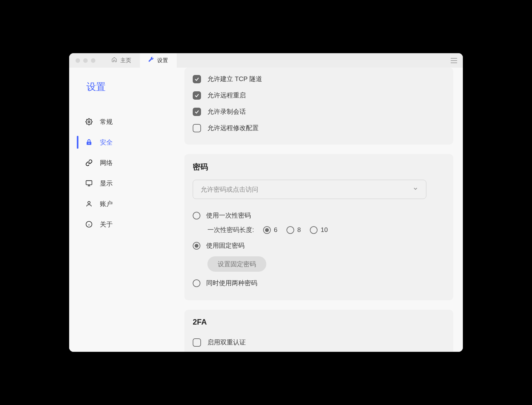 The width and height of the screenshot is (532, 405). Describe the element at coordinates (319, 215) in the screenshot. I see `radio-one-time-password: 使用一次性密码` at that location.